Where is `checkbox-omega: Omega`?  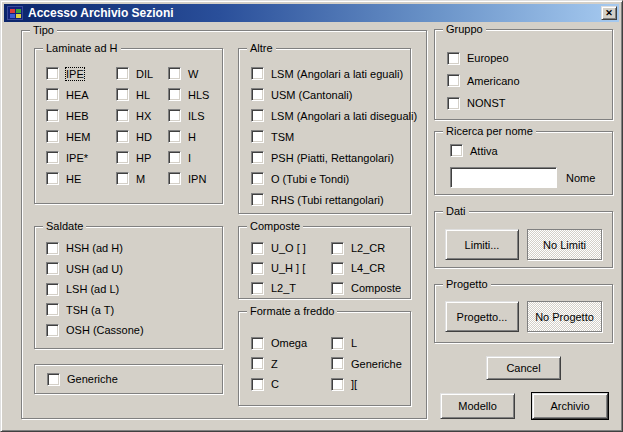 checkbox-omega: Omega is located at coordinates (291, 344).